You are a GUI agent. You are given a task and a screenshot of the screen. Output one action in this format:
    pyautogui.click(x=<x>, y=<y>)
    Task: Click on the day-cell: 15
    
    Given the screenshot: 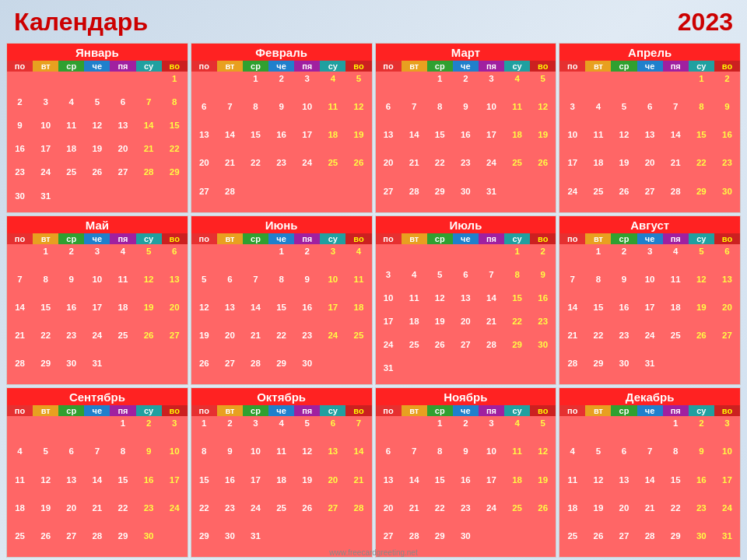 What is the action you would take?
    pyautogui.click(x=598, y=314)
    